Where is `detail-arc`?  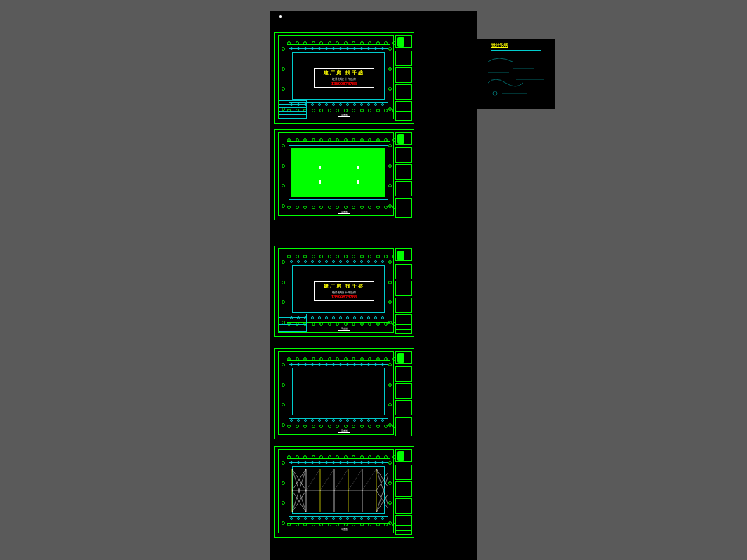
detail-arc is located at coordinates (516, 80).